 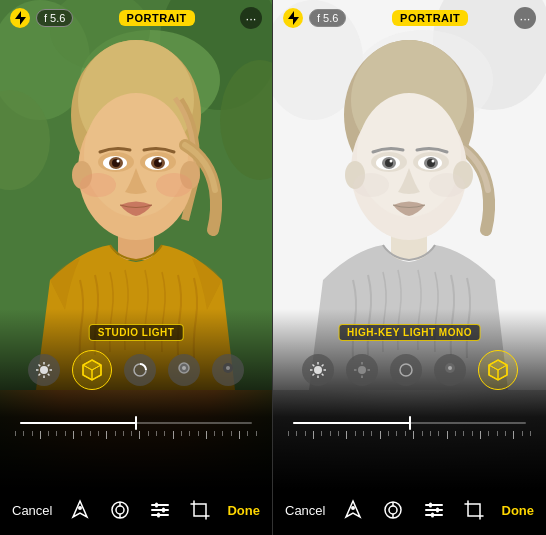 What do you see at coordinates (200, 510) in the screenshot?
I see `crop-icon-left` at bounding box center [200, 510].